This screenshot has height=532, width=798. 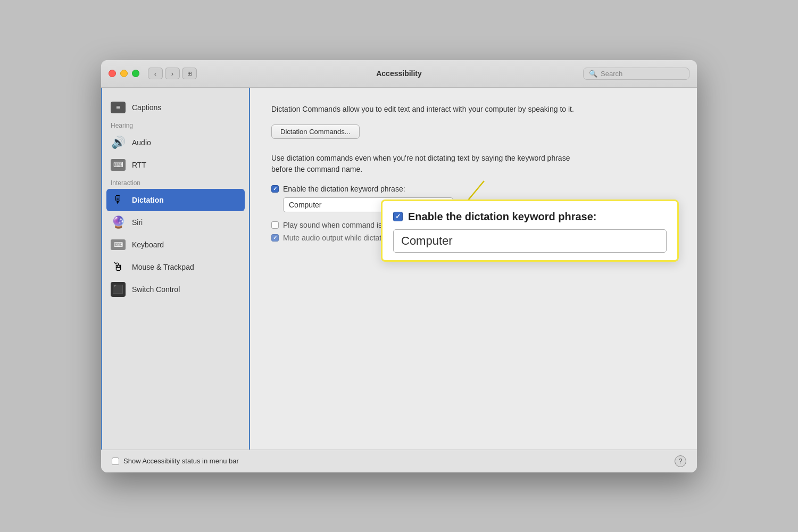 I want to click on callout-keyword-input, so click(x=530, y=241).